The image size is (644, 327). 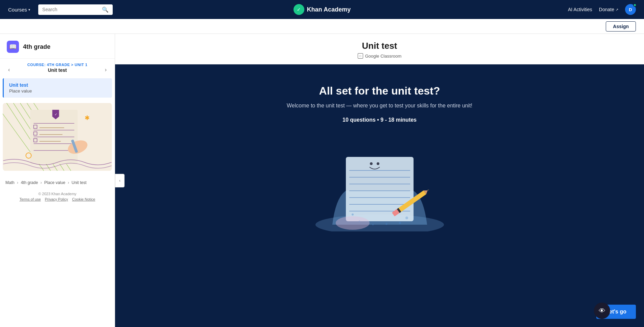 I want to click on sidebar-footer: © 2023 Khan Academy Terms of use Privacy…, so click(x=58, y=198).